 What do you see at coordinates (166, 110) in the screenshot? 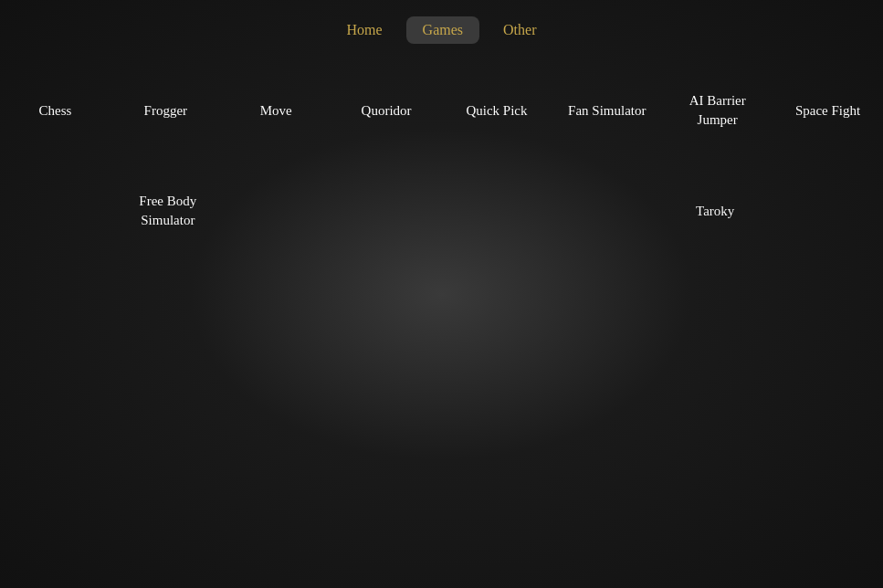
I see `game-frogger: Frogger` at bounding box center [166, 110].